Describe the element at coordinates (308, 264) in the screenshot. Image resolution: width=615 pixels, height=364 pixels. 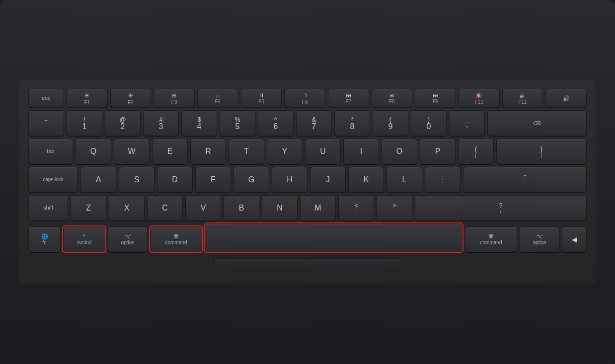
I see `trackpad` at that location.